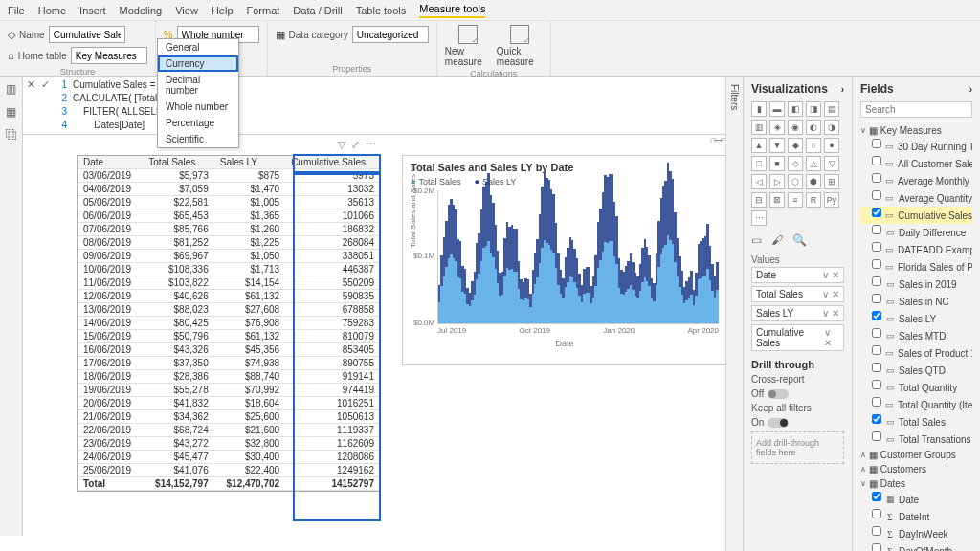  I want to click on field-dayofmonth: ΣDayOfMonth, so click(917, 547).